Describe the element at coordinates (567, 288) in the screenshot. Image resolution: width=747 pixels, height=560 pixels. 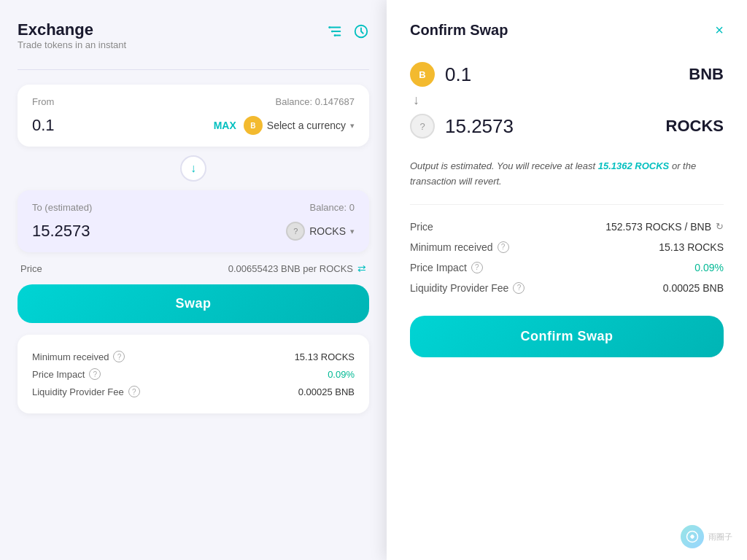
I see `modal-lp-fee-row: Liquidity Provider Fee ? 0.00025 BNB` at that location.